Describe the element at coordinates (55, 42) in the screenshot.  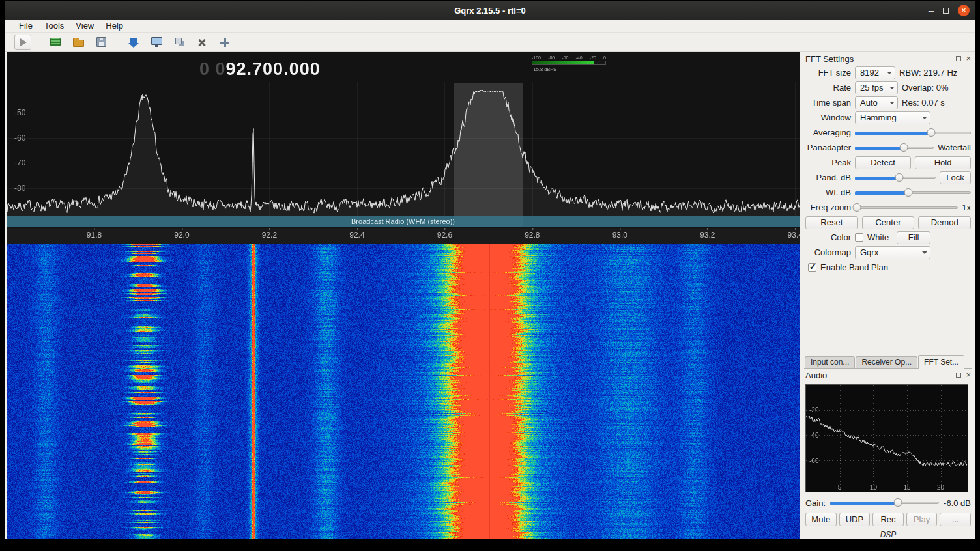
I see `io-devices-button` at that location.